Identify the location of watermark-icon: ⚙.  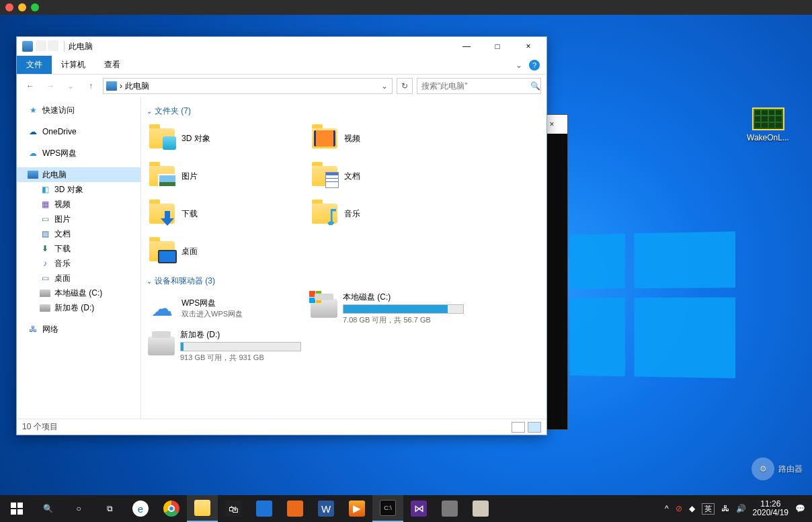
(763, 469).